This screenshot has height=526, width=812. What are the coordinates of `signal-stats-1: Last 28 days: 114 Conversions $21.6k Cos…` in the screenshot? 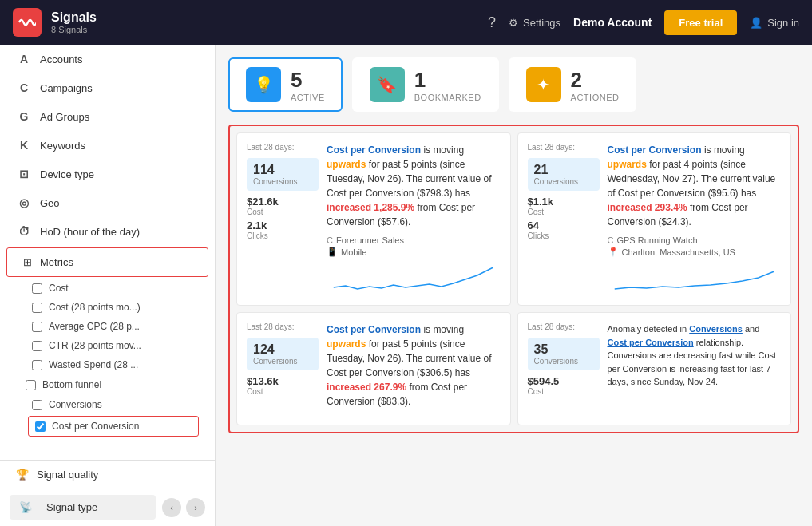 It's located at (283, 219).